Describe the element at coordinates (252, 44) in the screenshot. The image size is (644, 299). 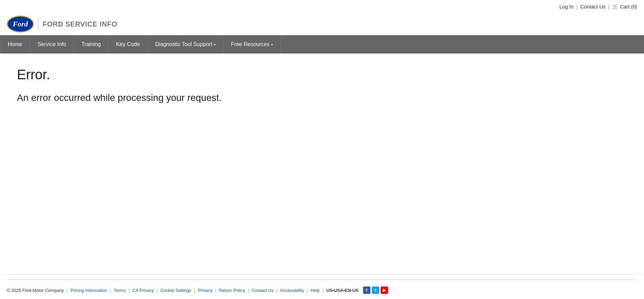
I see `nav-free-resources: Free Resources ▾` at that location.